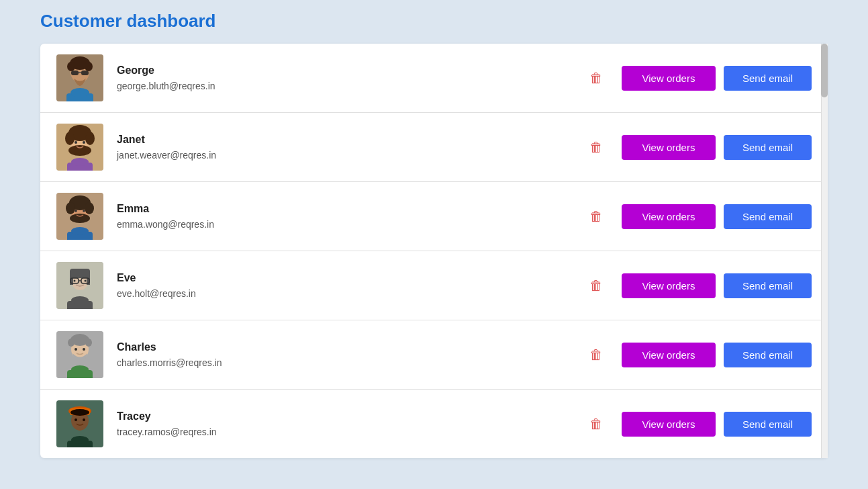  Describe the element at coordinates (346, 147) in the screenshot. I see `customer-info: Janet janet.weaver@reqres.in` at that location.